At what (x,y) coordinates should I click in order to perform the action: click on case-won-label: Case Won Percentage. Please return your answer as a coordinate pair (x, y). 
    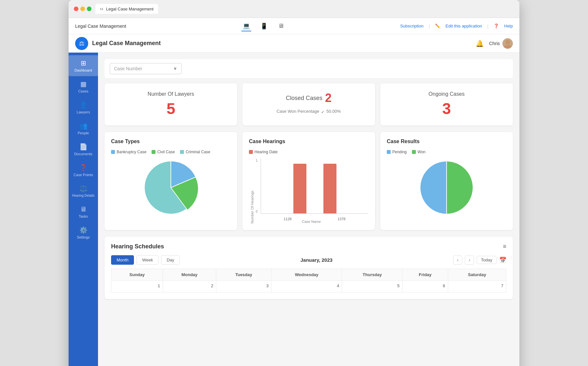
    Looking at the image, I should click on (298, 111).